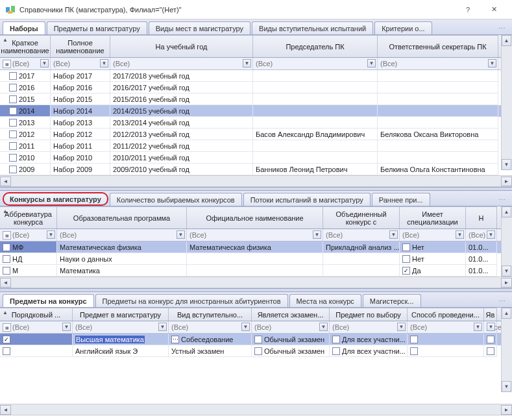 This screenshot has height=420, width=512. Describe the element at coordinates (255, 217) in the screenshot. I see `col-header: Официальное наименование` at that location.